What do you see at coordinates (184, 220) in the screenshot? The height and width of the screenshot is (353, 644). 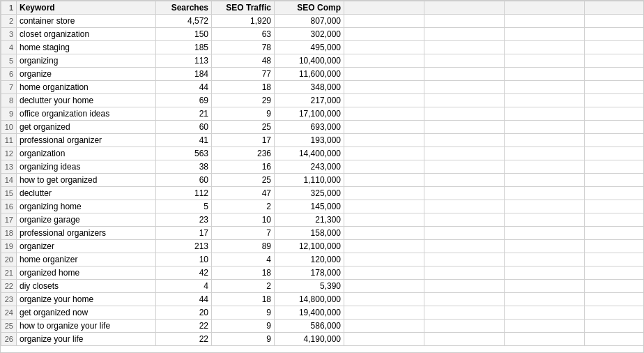 I see `searches-cell: 23` at bounding box center [184, 220].